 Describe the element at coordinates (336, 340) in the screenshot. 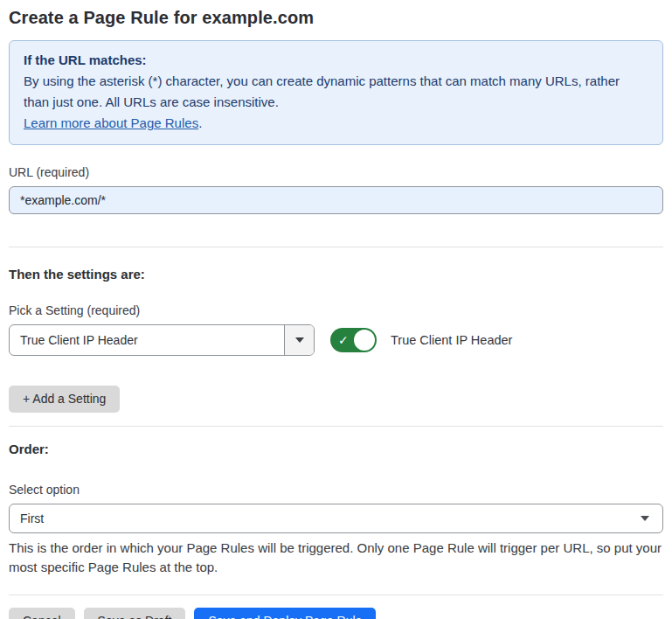

I see `setting-row: True Client IP Header ✓ True Client IP H…` at that location.